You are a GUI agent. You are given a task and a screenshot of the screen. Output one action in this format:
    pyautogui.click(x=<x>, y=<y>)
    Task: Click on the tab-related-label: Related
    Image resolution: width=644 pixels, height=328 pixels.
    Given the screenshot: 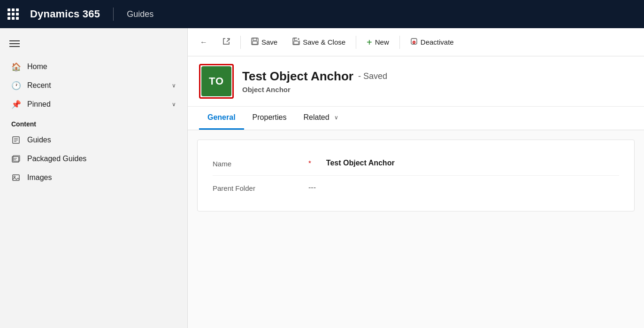 What is the action you would take?
    pyautogui.click(x=316, y=117)
    